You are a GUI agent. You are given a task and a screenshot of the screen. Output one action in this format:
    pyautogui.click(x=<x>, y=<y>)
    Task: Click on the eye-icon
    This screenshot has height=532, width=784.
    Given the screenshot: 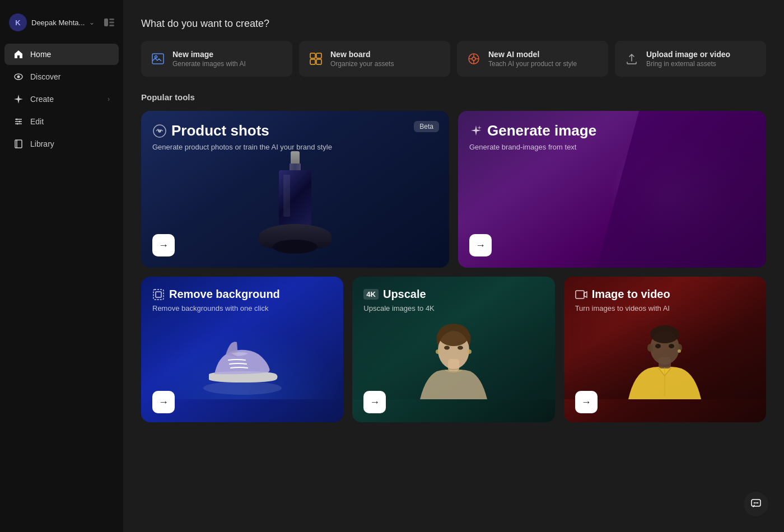 What is the action you would take?
    pyautogui.click(x=18, y=77)
    